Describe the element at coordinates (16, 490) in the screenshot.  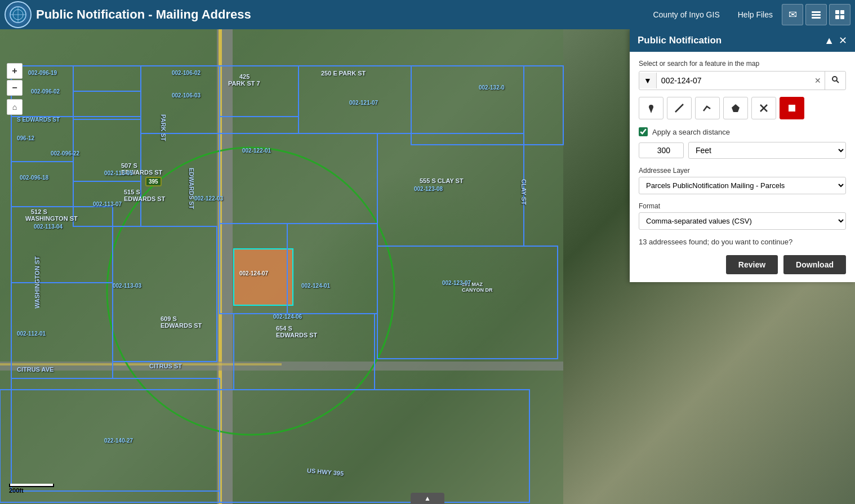
I see `scale-label: 200ft` at that location.